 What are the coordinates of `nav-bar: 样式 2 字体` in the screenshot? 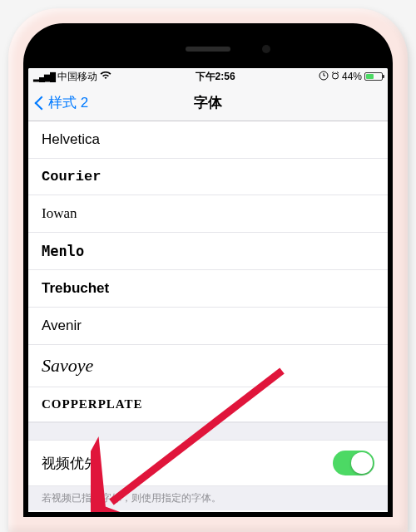 It's located at (208, 103).